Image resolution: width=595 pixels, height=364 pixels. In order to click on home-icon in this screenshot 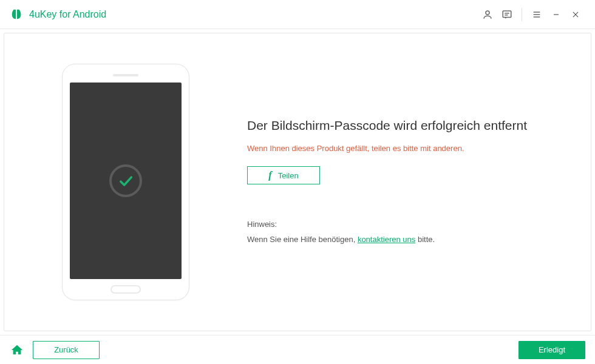, I will do `click(17, 350)`.